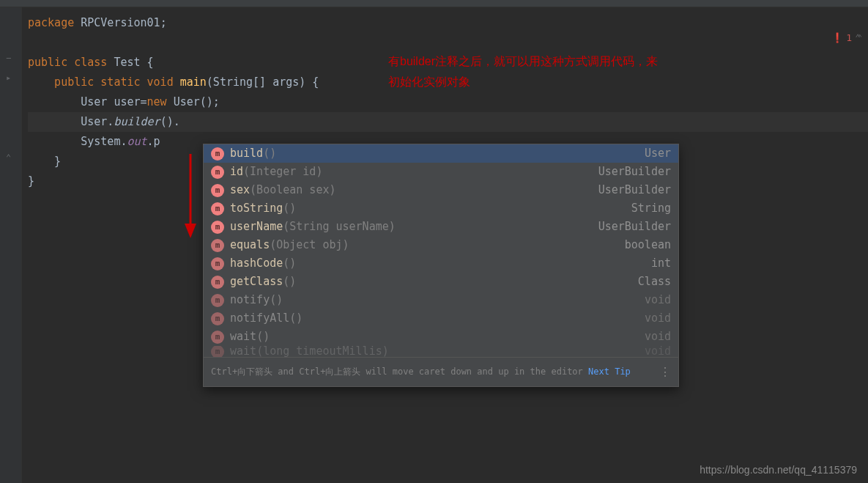  What do you see at coordinates (259, 318) in the screenshot?
I see `method-name: notifyAll` at bounding box center [259, 318].